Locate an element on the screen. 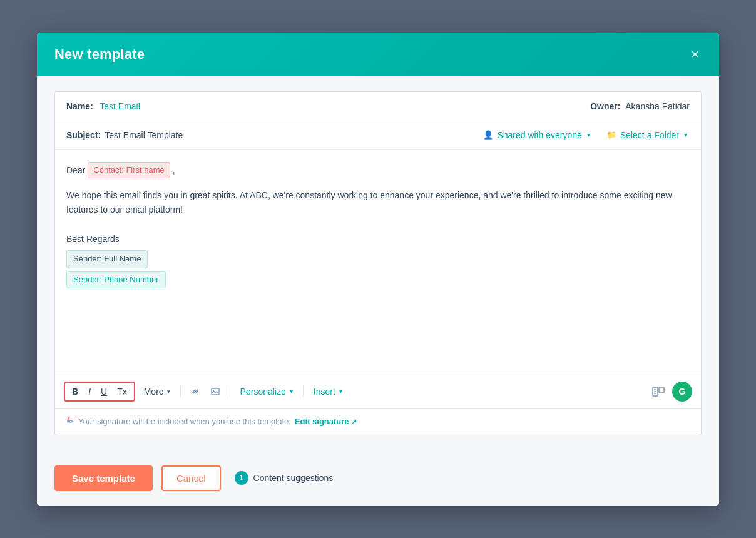  ai-icons: G is located at coordinates (671, 392).